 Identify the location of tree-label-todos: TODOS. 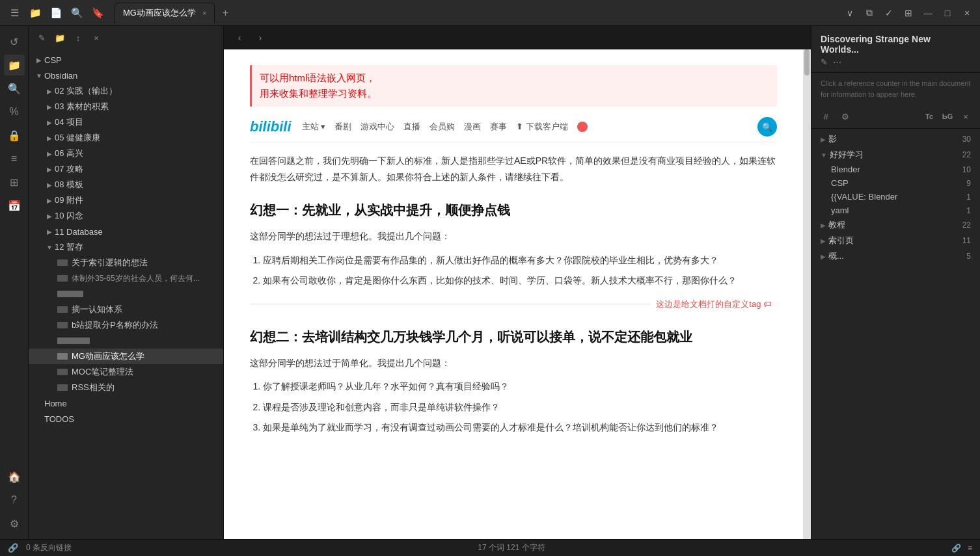
(59, 419).